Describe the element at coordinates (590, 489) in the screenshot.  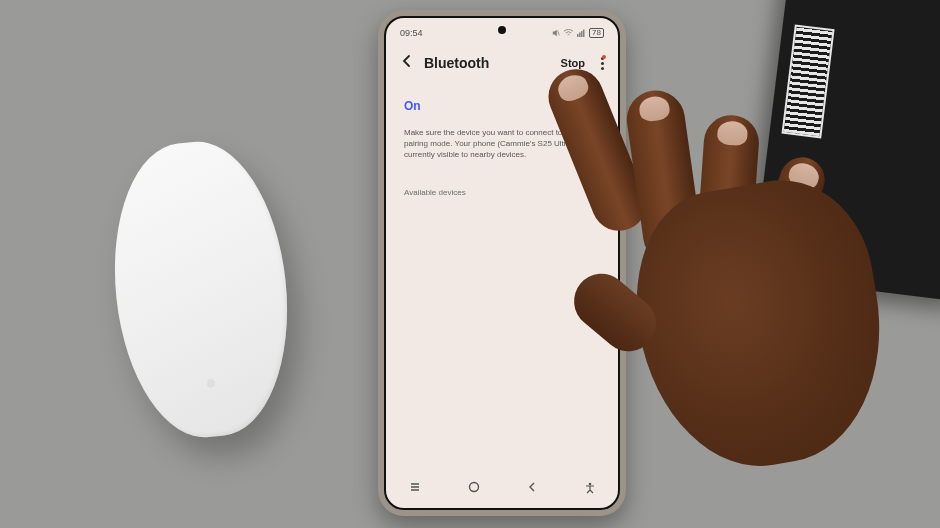
I see `accessibility-button` at that location.